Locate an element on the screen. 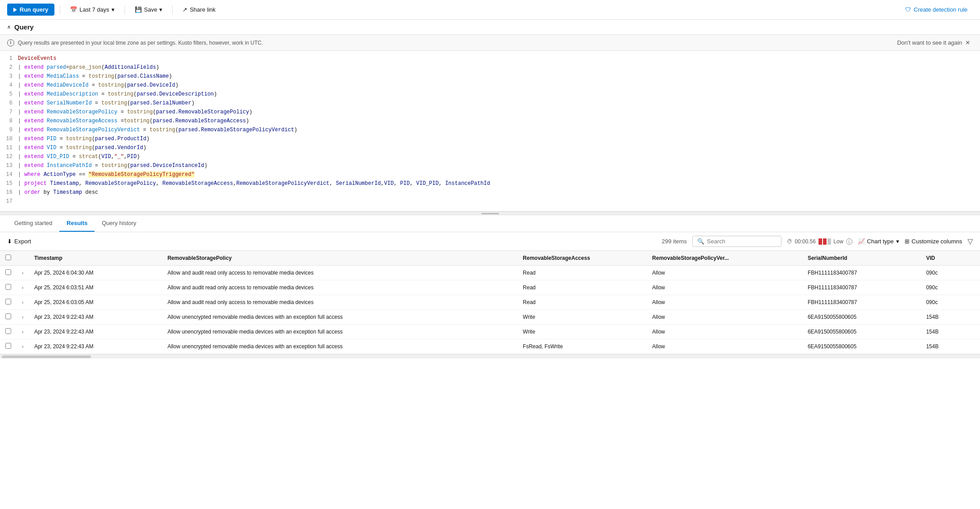 The width and height of the screenshot is (980, 509). code-content-10: | extend PID = tostring(parsed.ProductId… is located at coordinates (84, 139).